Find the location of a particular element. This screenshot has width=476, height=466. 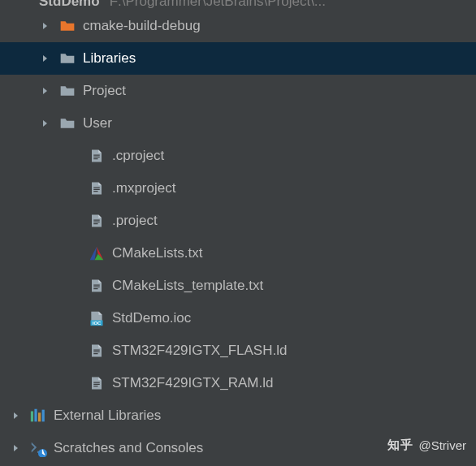

folder-orange-icon is located at coordinates (67, 26).